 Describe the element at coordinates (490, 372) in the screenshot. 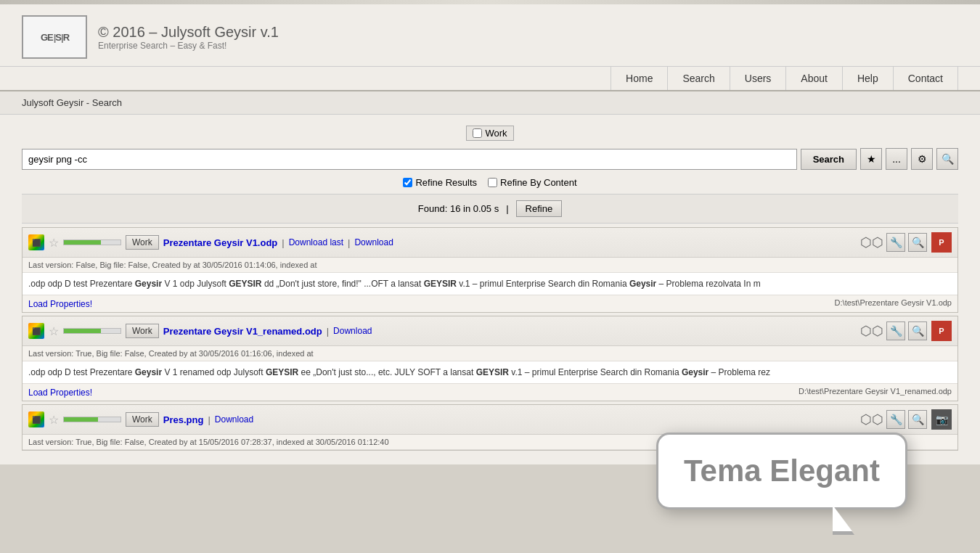

I see `result-preview-2: .odp odp D test Prezentare Geysir V 1 re…` at that location.